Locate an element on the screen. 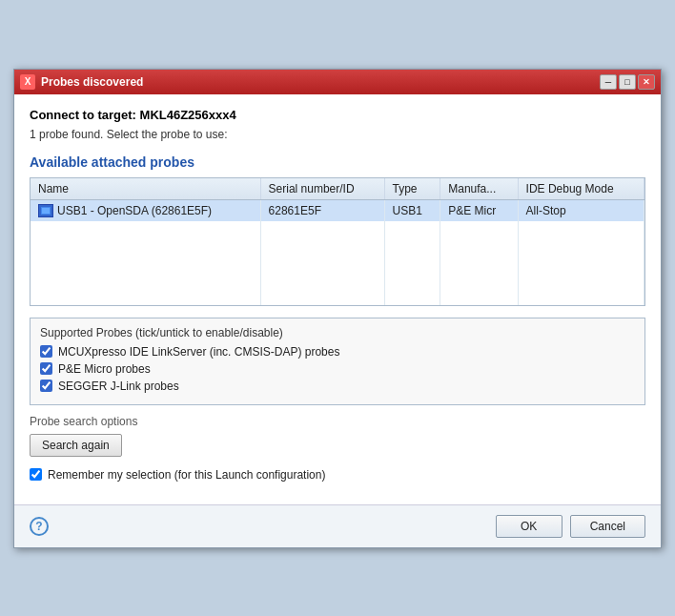 The height and width of the screenshot is (616, 675). cancel-button: Cancel is located at coordinates (608, 526).